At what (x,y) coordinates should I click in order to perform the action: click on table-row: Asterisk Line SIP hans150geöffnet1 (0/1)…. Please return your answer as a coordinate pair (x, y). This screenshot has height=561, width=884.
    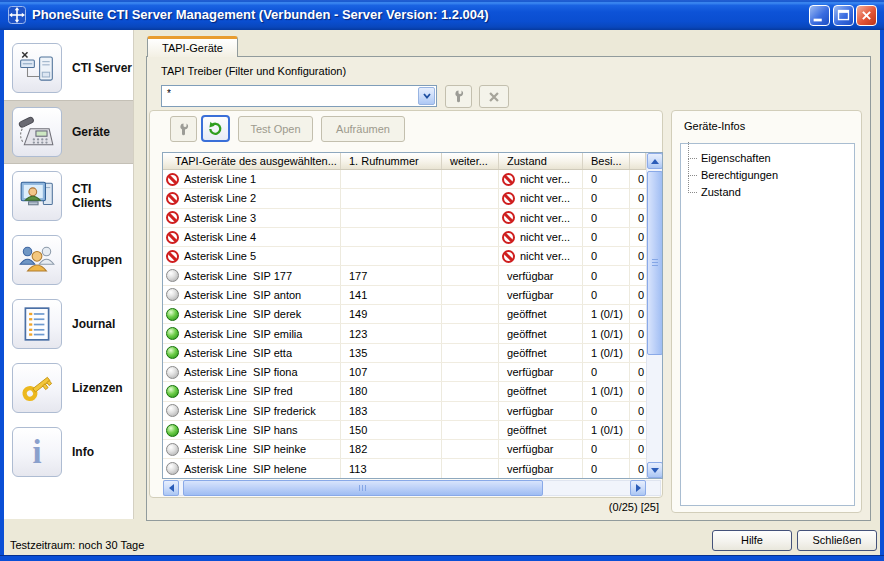
    Looking at the image, I should click on (404, 430).